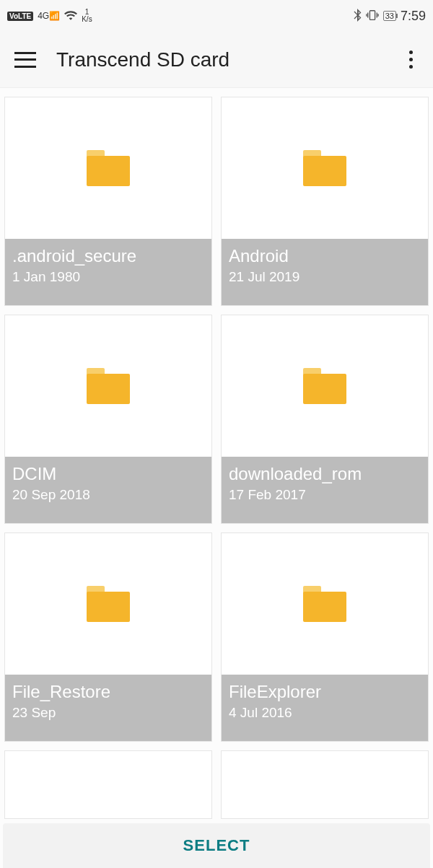 This screenshot has height=868, width=433. I want to click on folder-item: FileExplorer 4 Jul 2016, so click(325, 637).